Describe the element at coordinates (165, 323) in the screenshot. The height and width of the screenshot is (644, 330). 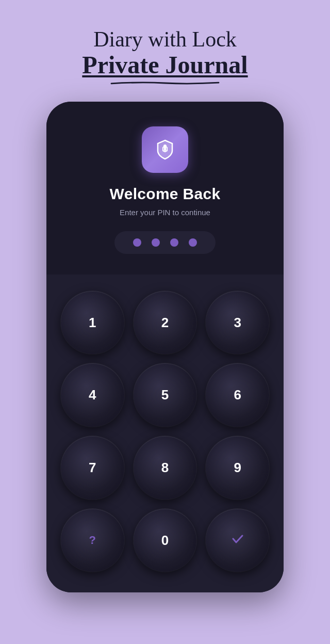
I see `key-2-label: 2` at that location.